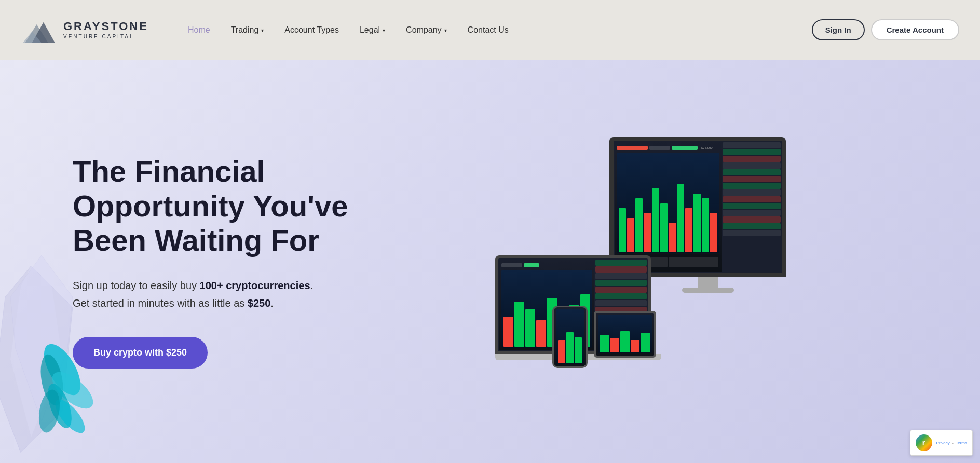  Describe the element at coordinates (384, 30) in the screenshot. I see `chevron-down-icon-legal: ▾` at that location.